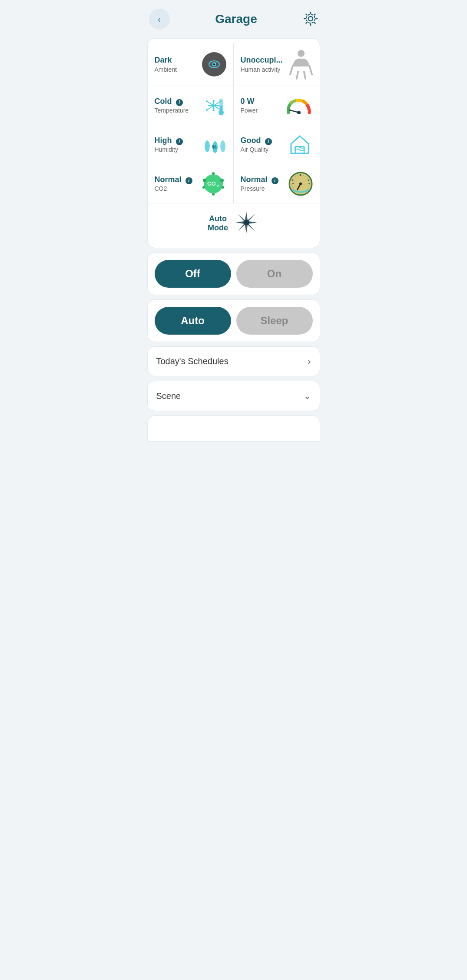 The image size is (467, 980). I want to click on auto-mode-row: Auto Mode, so click(234, 223).